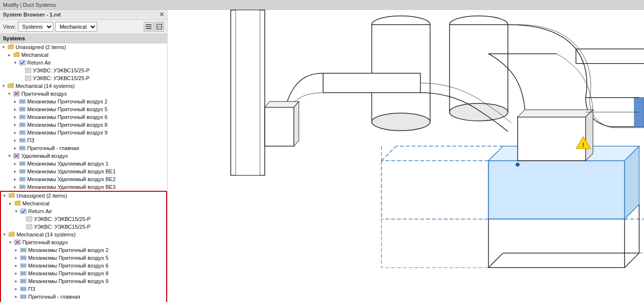 The width and height of the screenshot is (644, 302). I want to click on tree-item-label: Приточный воздух, so click(44, 94).